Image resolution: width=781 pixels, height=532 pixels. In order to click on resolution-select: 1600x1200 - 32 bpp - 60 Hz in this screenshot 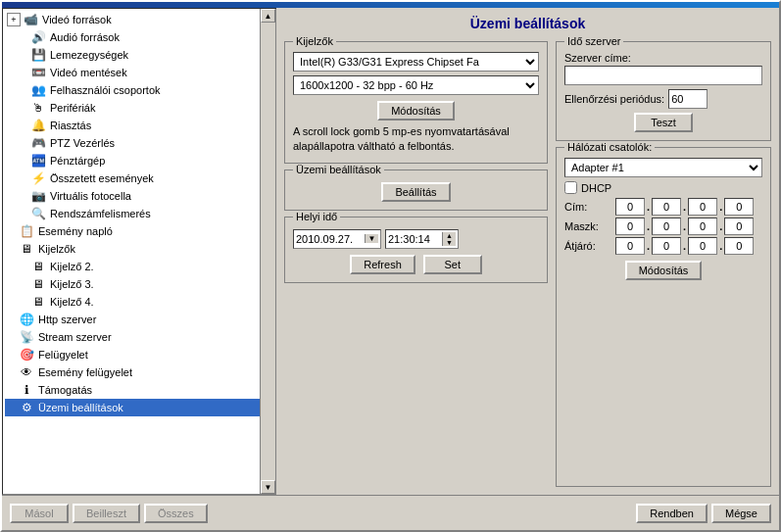, I will do `click(415, 85)`.